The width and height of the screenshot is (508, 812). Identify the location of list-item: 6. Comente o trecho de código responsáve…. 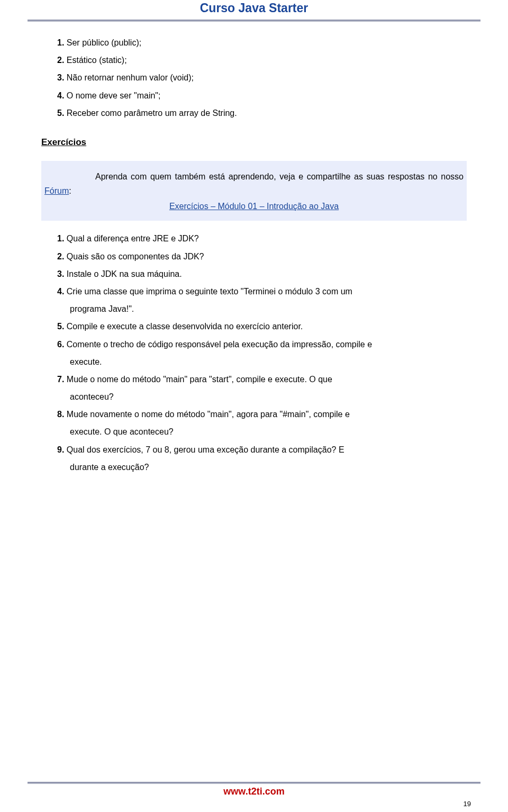
(262, 344).